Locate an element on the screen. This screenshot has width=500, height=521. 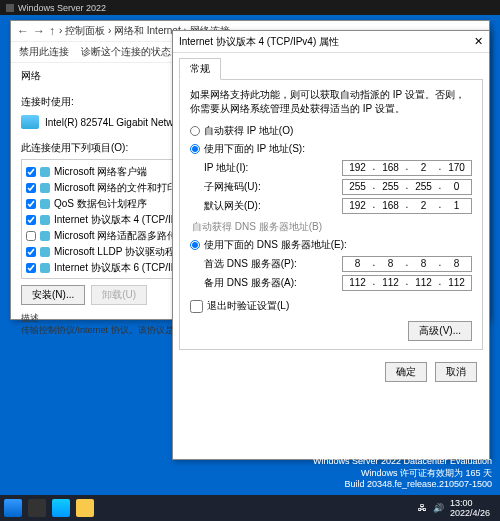
dns1-label: 首选 DNS 服务器(P): is located at coordinates (273, 264).